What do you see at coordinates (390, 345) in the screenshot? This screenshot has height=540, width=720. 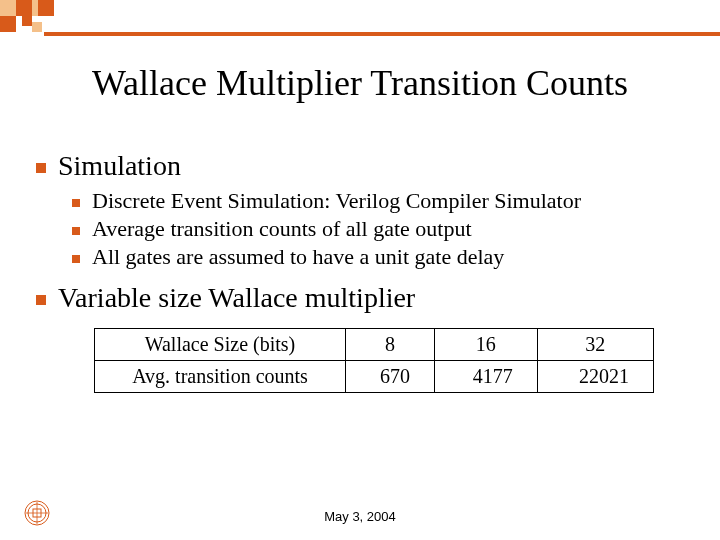 I see `table-header-cell: 8` at bounding box center [390, 345].